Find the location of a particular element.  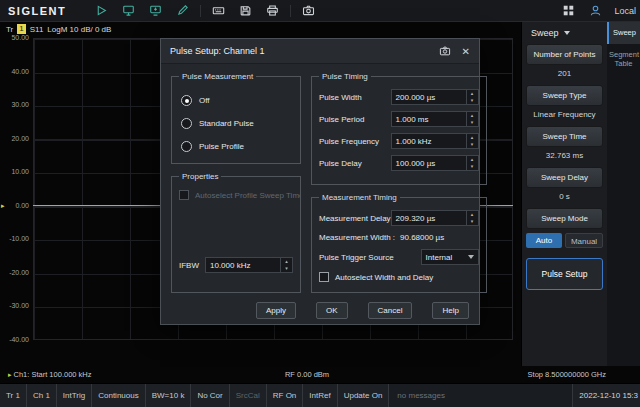

radio-icon is located at coordinates (186, 146).